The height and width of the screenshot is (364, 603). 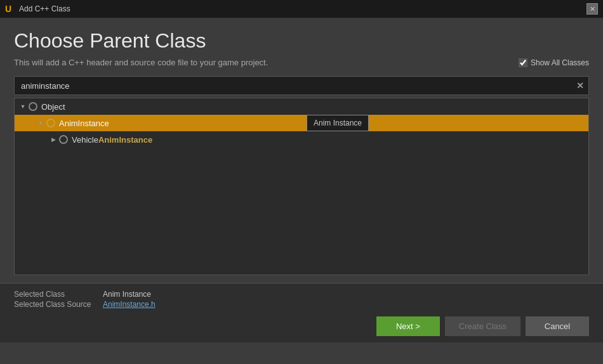 I want to click on selected-info: Selected Class Anim Instance Selected Cl…, so click(x=302, y=299).